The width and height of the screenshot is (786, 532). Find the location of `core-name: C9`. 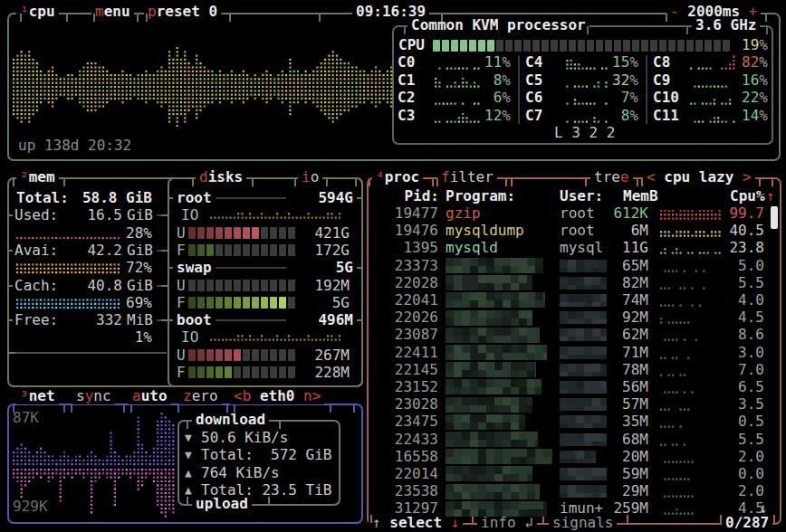

core-name: C9 is located at coordinates (661, 81).